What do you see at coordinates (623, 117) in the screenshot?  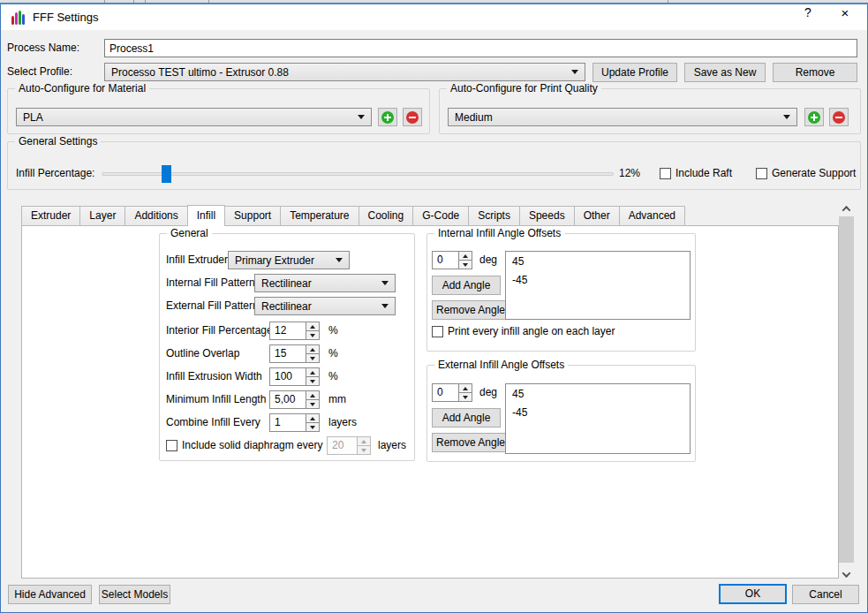 I see `print-quality-combobox: Medium` at bounding box center [623, 117].